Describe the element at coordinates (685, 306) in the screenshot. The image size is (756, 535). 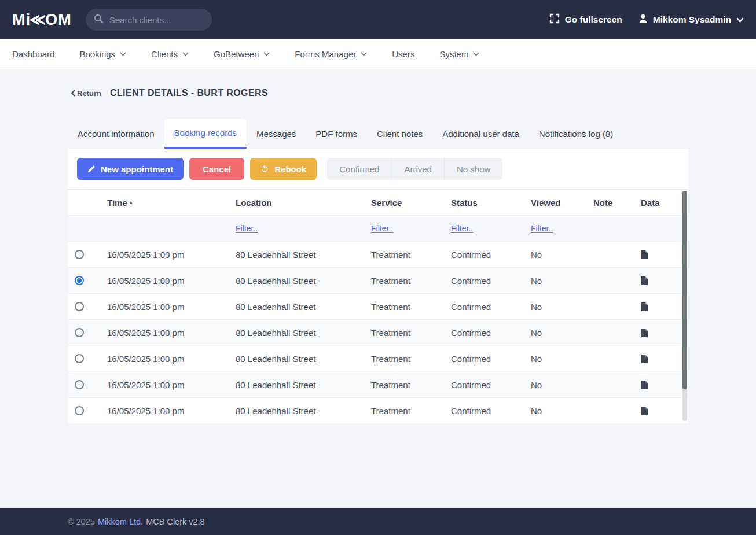
I see `table-scrollbar-track` at that location.